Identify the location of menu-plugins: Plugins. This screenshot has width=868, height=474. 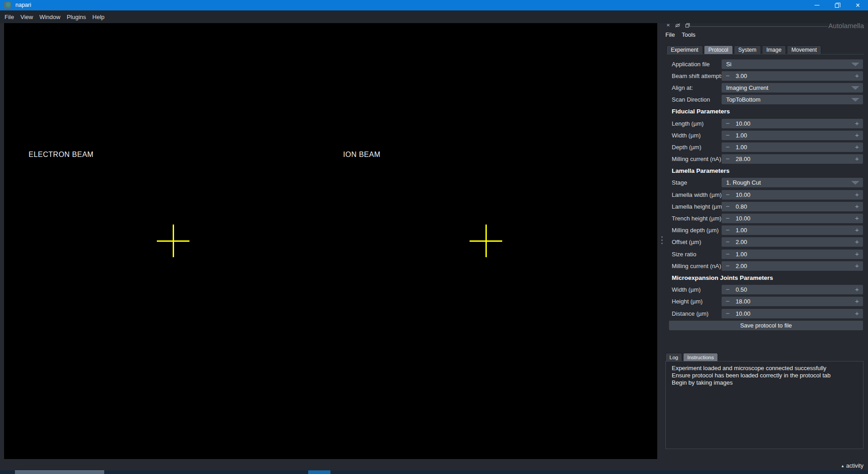
(76, 17).